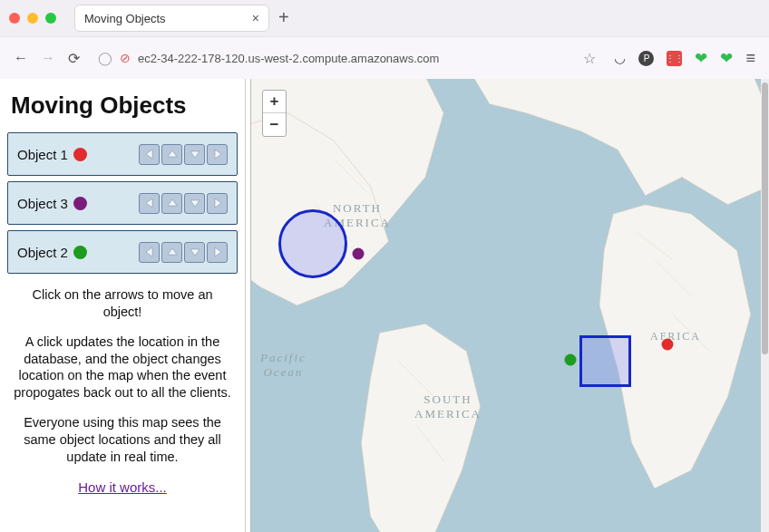 The width and height of the screenshot is (769, 532). What do you see at coordinates (122, 368) in the screenshot?
I see `instruction-line: A click updates the location in the data…` at bounding box center [122, 368].